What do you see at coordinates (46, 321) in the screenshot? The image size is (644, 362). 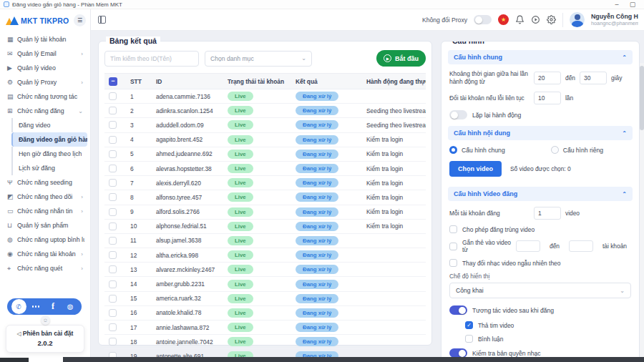 I see `version-collapse-icon: ✩` at bounding box center [46, 321].